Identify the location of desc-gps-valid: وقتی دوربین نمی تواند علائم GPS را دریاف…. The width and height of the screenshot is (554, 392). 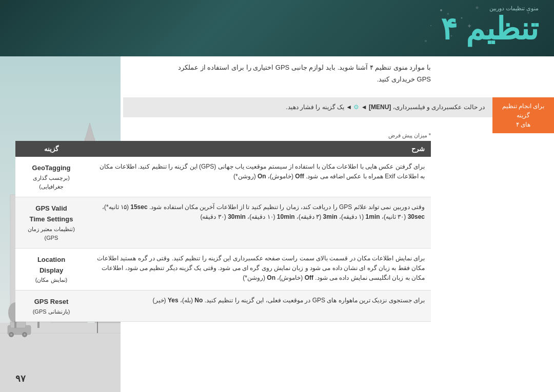
(259, 222).